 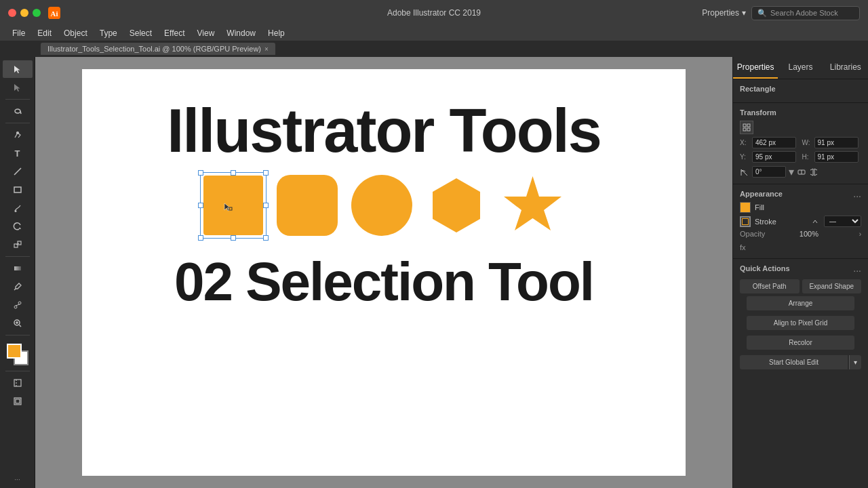 What do you see at coordinates (800, 306) in the screenshot?
I see `arrange-row: Arrange` at bounding box center [800, 306].